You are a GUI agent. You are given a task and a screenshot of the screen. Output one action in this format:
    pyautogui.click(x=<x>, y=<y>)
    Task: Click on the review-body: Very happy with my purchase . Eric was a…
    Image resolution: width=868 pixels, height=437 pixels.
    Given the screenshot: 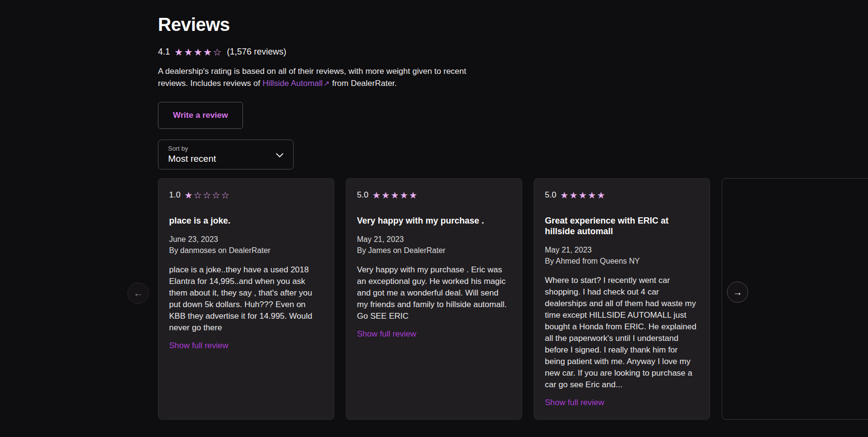 What is the action you would take?
    pyautogui.click(x=434, y=293)
    